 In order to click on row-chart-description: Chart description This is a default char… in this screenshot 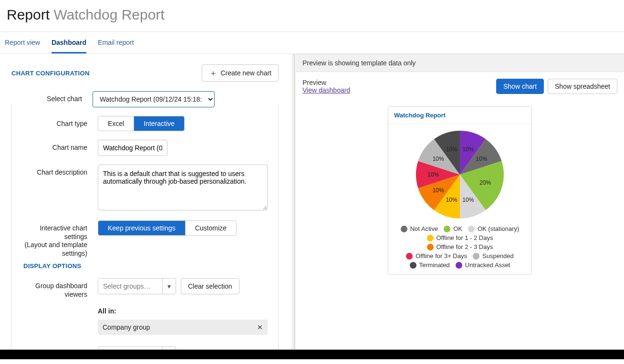, I will do `click(142, 188)`.